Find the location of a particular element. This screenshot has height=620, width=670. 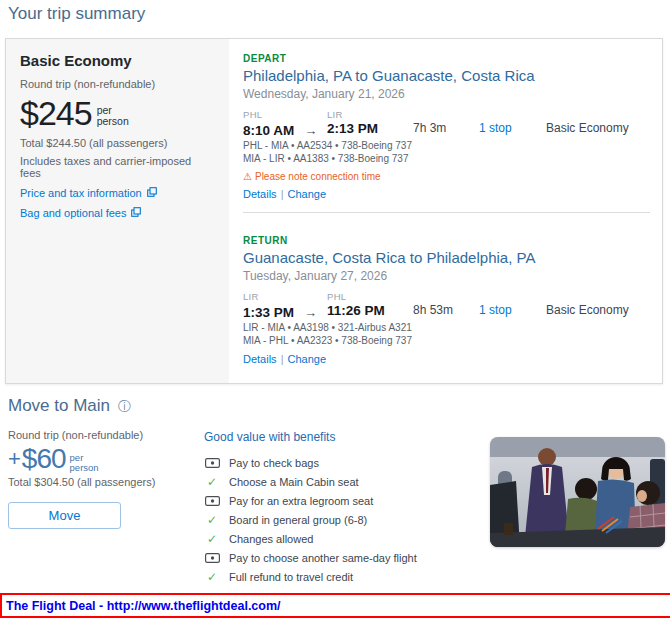

fare-includes: Includes taxes and carrier-imposed fees is located at coordinates (118, 167).